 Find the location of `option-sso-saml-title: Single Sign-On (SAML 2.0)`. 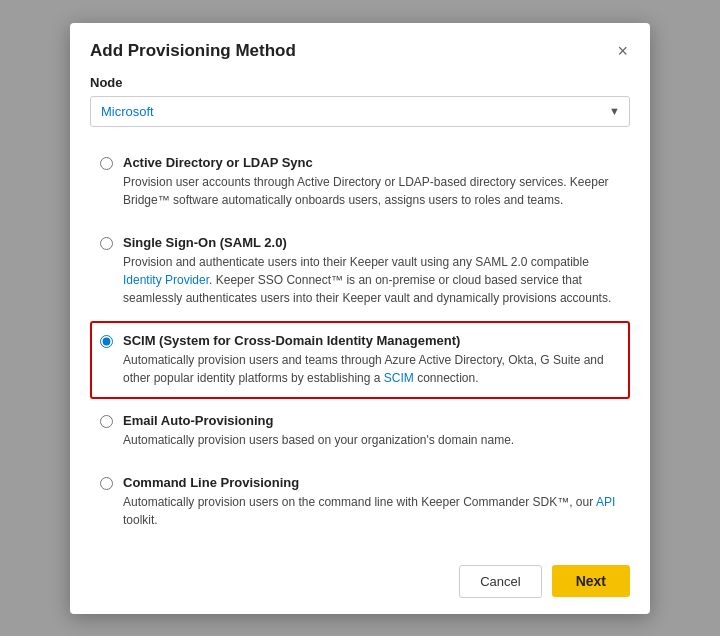

option-sso-saml-title: Single Sign-On (SAML 2.0) is located at coordinates (372, 242).